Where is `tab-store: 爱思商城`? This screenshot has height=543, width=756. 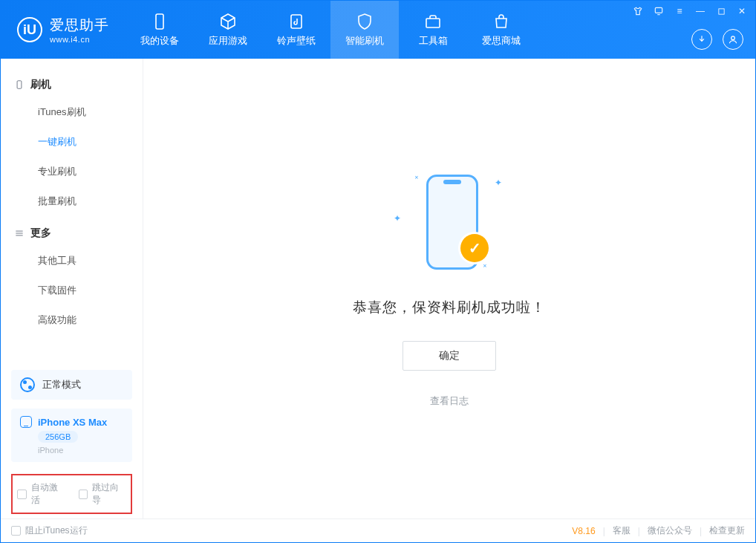
tab-store: 爱思商城 is located at coordinates (501, 30).